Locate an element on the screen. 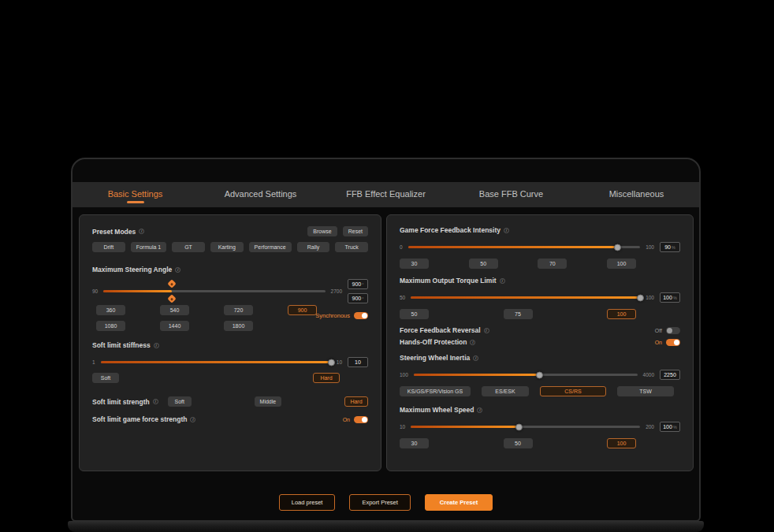  stiffness-value-input: 10 is located at coordinates (358, 363).